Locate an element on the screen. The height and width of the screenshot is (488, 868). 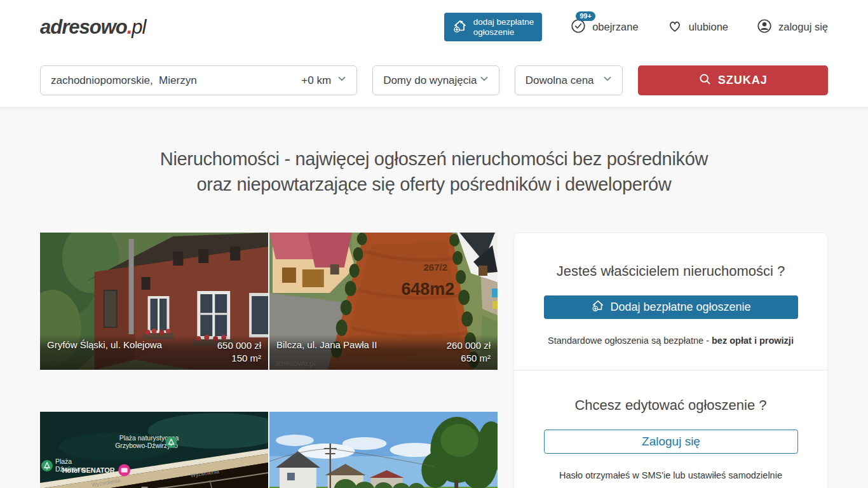
radius-select: +0 km is located at coordinates (316, 81).